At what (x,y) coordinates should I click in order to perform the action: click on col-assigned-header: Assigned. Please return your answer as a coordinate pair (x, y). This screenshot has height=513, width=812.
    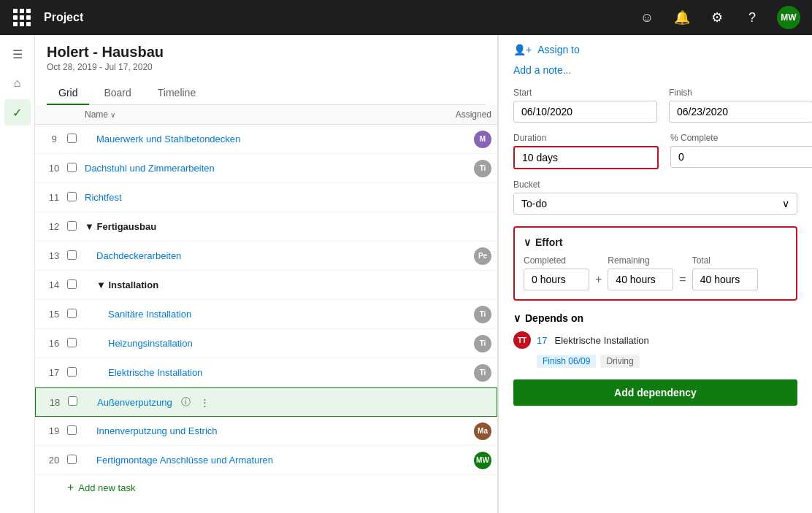
    Looking at the image, I should click on (462, 115).